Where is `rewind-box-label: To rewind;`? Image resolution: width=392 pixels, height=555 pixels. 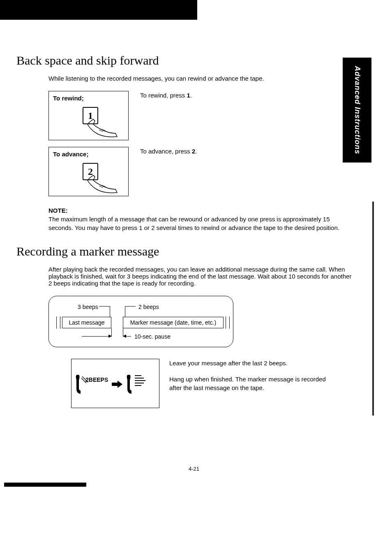
rewind-box-label: To rewind; is located at coordinates (89, 98).